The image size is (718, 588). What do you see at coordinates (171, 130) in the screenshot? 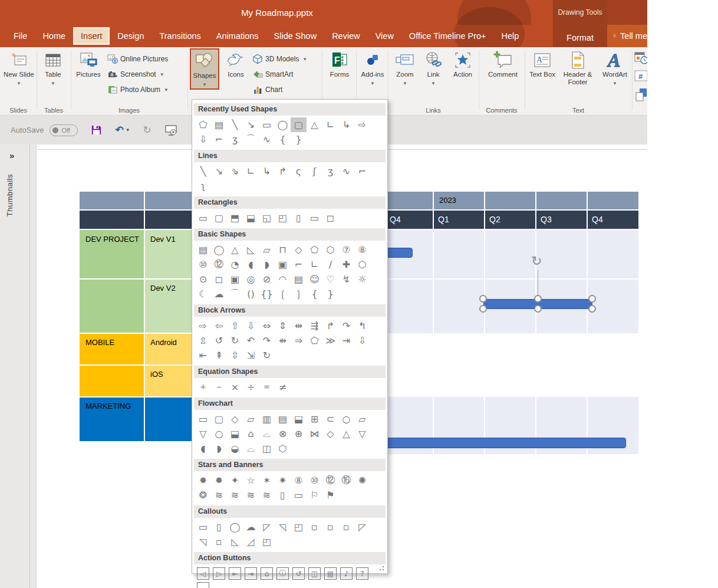
I see `start-presentation-button` at bounding box center [171, 130].